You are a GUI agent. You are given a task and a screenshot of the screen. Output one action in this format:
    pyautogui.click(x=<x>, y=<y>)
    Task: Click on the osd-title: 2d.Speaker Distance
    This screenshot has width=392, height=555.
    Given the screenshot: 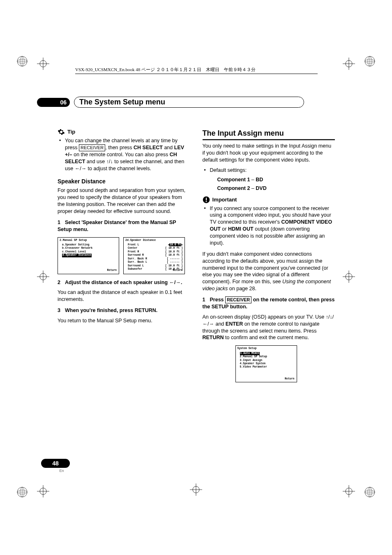 What is the action you would take?
    pyautogui.click(x=154, y=240)
    